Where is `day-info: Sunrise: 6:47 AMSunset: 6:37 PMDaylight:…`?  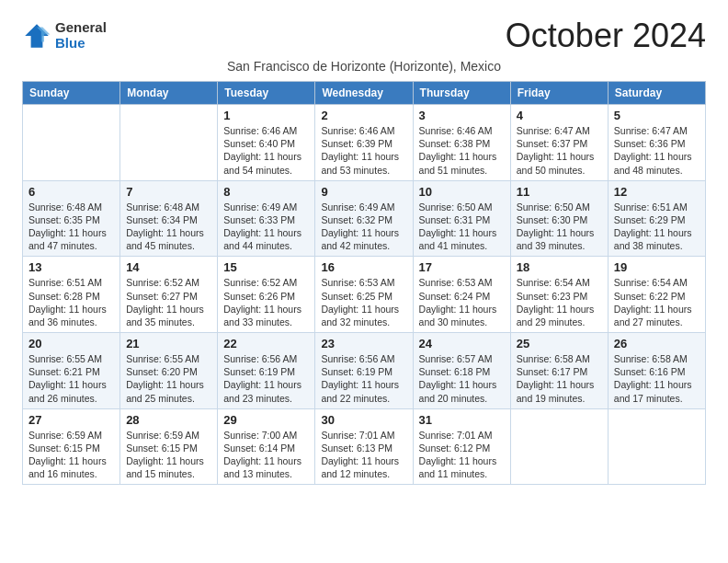
day-info: Sunrise: 6:47 AMSunset: 6:37 PMDaylight:… is located at coordinates (559, 151).